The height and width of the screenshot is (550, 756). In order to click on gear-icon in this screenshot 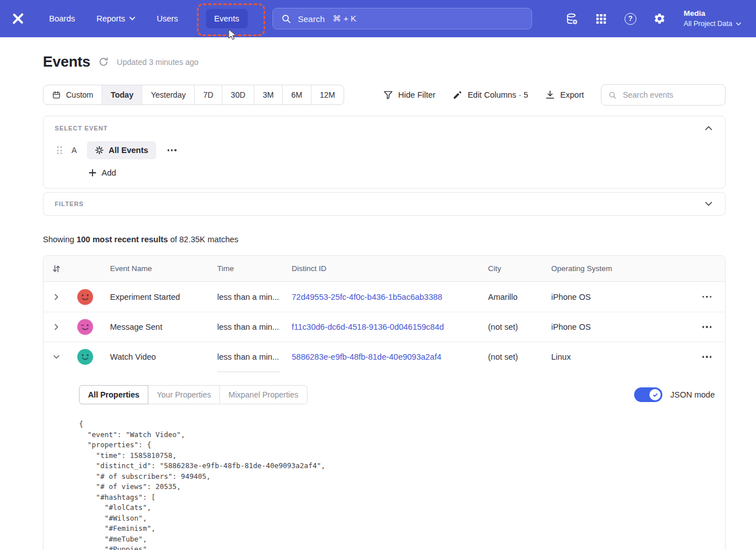, I will do `click(660, 19)`.